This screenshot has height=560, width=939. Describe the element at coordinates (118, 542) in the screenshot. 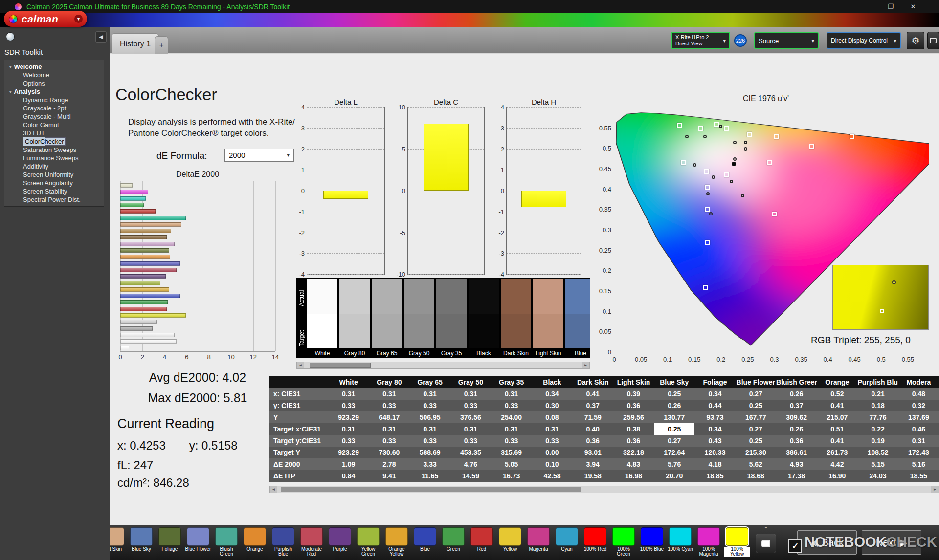

I see `patch-button-ght-skin: ght Skin` at that location.